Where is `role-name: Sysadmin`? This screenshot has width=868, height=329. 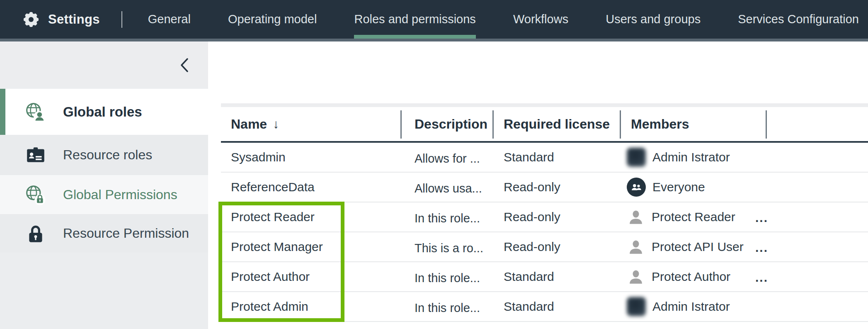
role-name: Sysadmin is located at coordinates (311, 157).